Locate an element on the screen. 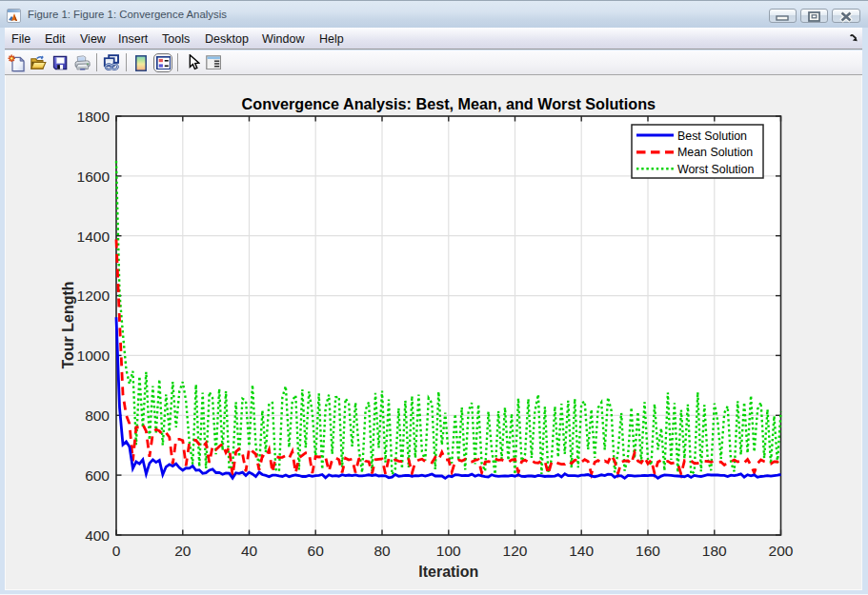  svg-text: 160 is located at coordinates (648, 550).